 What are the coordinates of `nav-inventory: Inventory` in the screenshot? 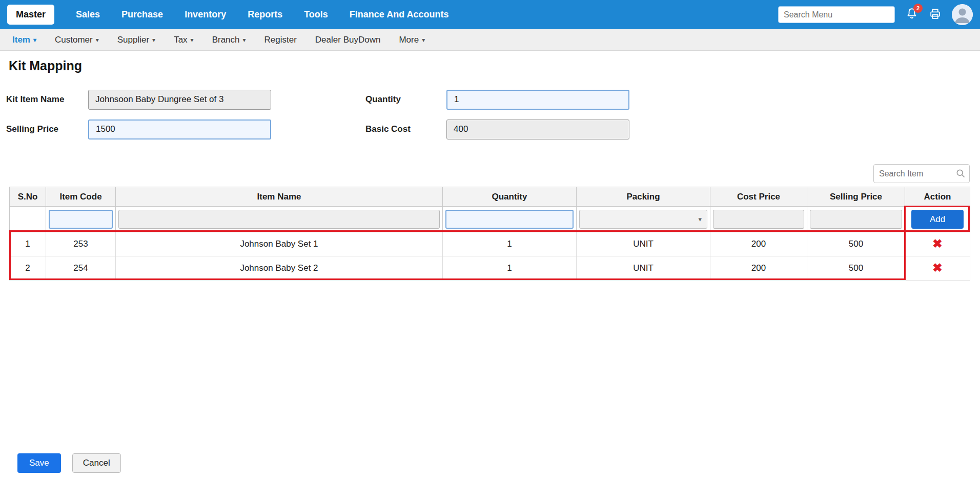 It's located at (205, 14).